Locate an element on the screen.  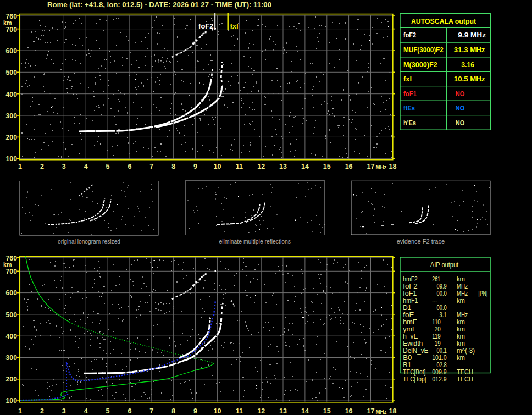
svg-text: hmE is located at coordinates (410, 322).